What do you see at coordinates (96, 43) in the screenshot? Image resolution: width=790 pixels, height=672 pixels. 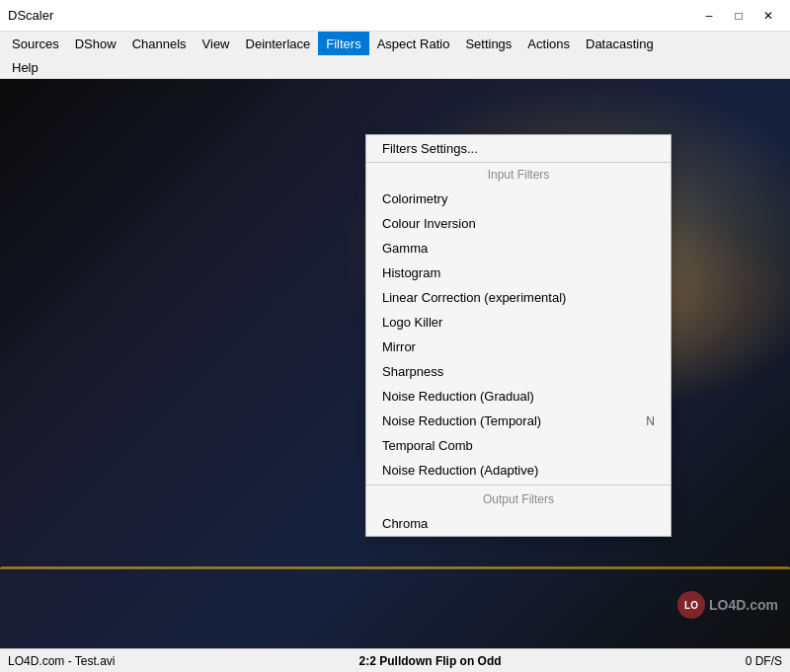 I see `menu-dshow: DShow` at bounding box center [96, 43].